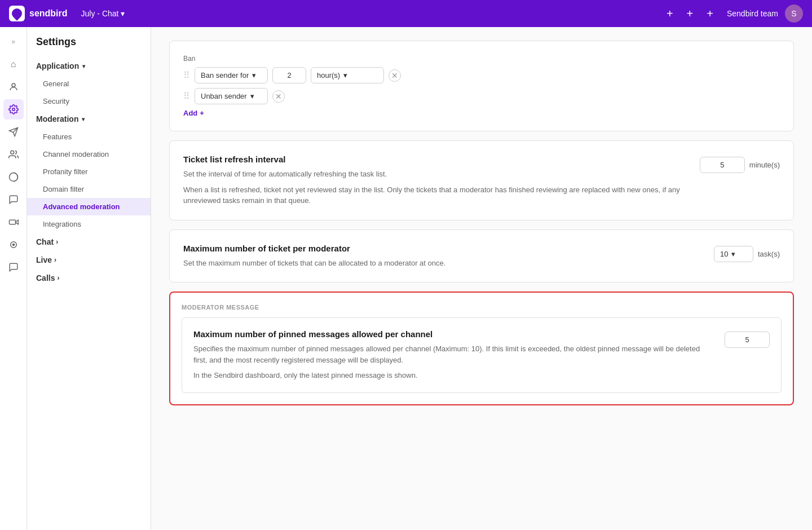 The width and height of the screenshot is (812, 530). Describe the element at coordinates (89, 278) in the screenshot. I see `nav-calls: Calls ›` at that location.